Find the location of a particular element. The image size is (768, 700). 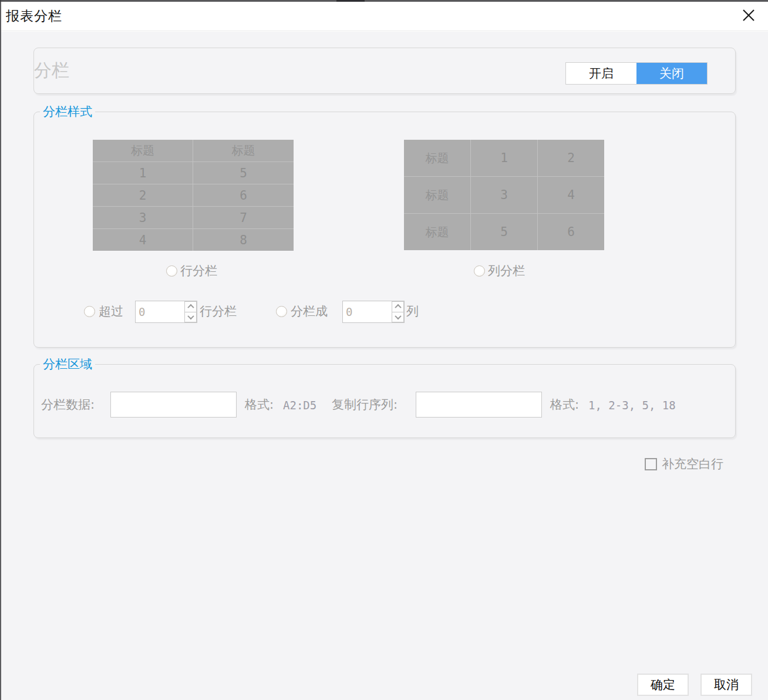

split-style-legend: 分栏样式 is located at coordinates (68, 112).